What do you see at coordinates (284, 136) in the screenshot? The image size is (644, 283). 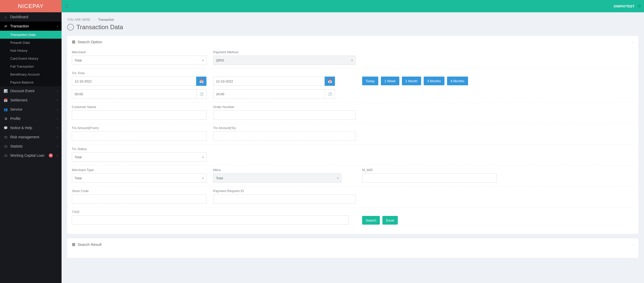 I see `trx-amount-to-input` at bounding box center [284, 136].